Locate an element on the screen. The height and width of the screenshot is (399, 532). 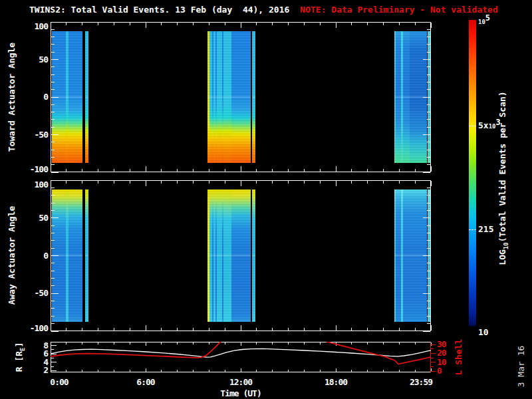
y-tick-label: -100 is located at coordinates (37, 169).